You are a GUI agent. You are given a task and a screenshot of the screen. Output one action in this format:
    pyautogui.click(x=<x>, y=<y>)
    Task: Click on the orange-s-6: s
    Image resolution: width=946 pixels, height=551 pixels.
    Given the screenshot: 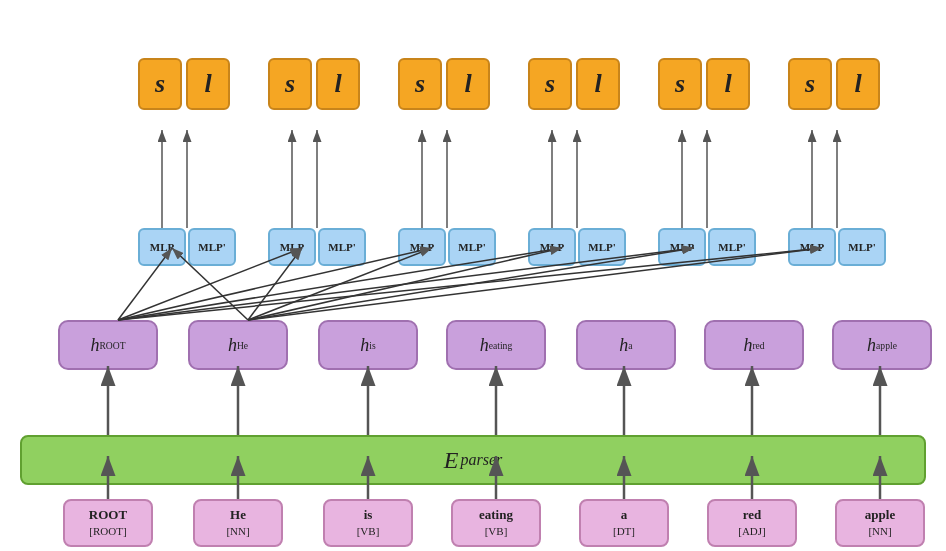 What is the action you would take?
    pyautogui.click(x=810, y=84)
    